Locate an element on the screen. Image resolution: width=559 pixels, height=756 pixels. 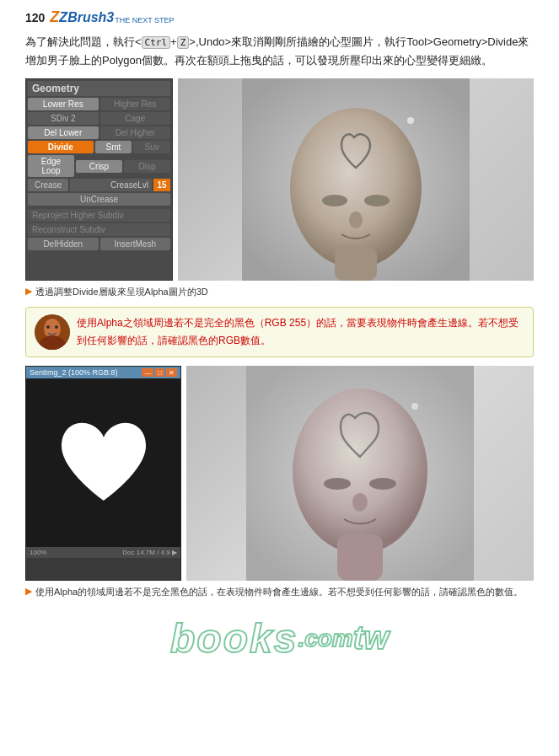
caption-1: ▶ 透過調整Divide層級來呈現Alpha圖片的3D is located at coordinates (280, 292).